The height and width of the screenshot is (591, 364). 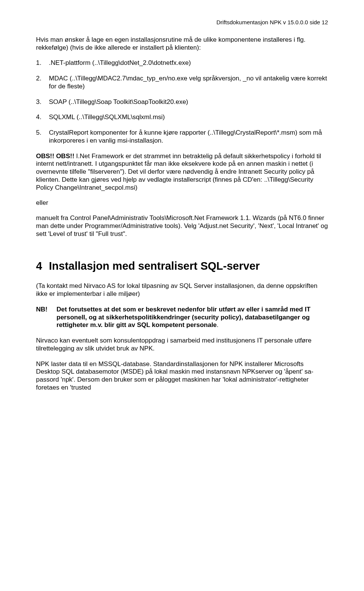 I want to click on list-text: CrystalReport komponenter for å kunne kj…, so click(x=188, y=137).